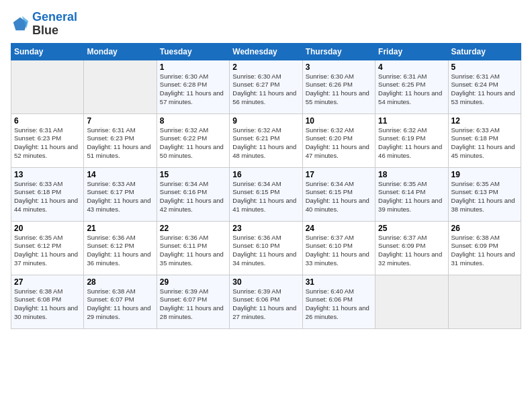  Describe the element at coordinates (485, 121) in the screenshot. I see `day-number: 12` at that location.